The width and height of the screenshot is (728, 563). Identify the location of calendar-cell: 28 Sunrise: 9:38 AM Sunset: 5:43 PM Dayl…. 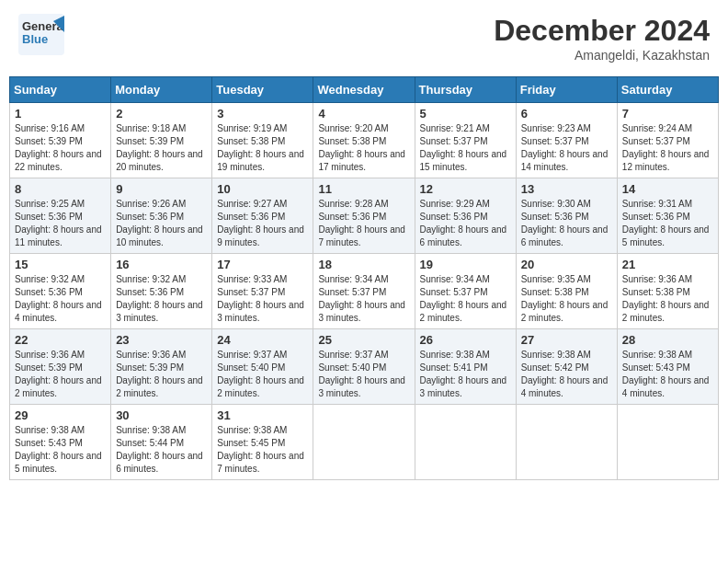
(667, 367).